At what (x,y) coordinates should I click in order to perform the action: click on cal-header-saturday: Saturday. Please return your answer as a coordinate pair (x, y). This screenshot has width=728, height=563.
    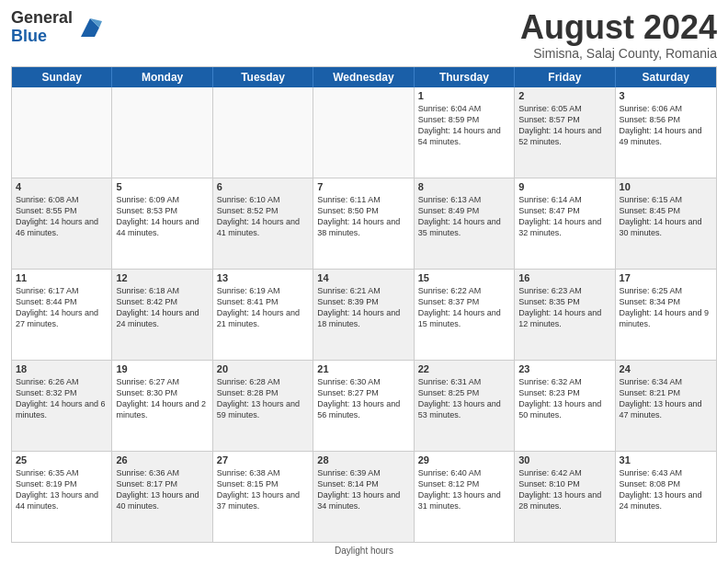
    Looking at the image, I should click on (665, 77).